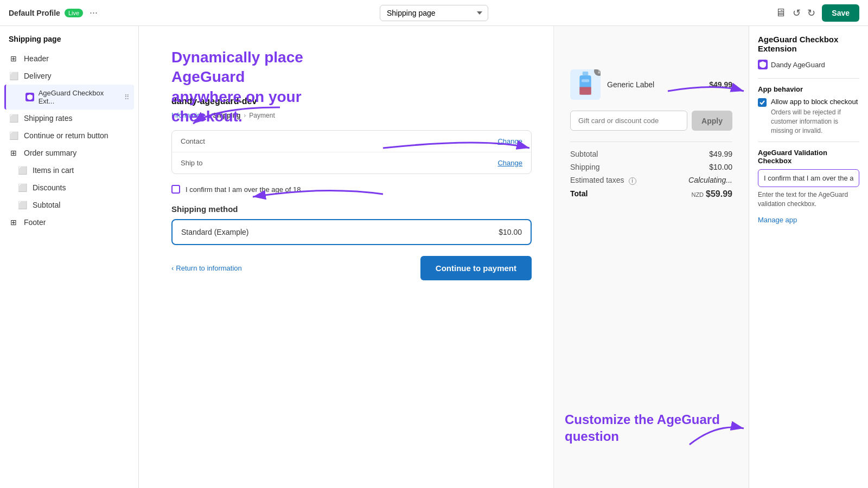  Describe the element at coordinates (579, 194) in the screenshot. I see `total-label: Total` at that location.